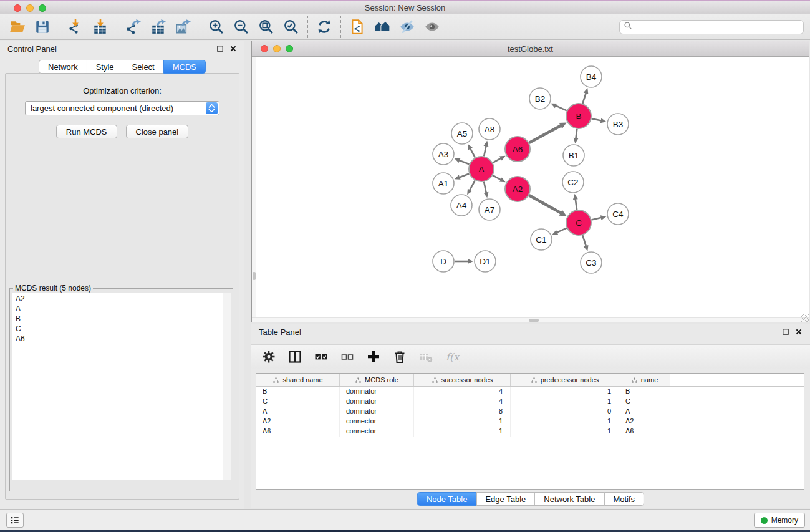 The width and height of the screenshot is (810, 532). What do you see at coordinates (158, 27) in the screenshot?
I see `export-table-button` at bounding box center [158, 27].